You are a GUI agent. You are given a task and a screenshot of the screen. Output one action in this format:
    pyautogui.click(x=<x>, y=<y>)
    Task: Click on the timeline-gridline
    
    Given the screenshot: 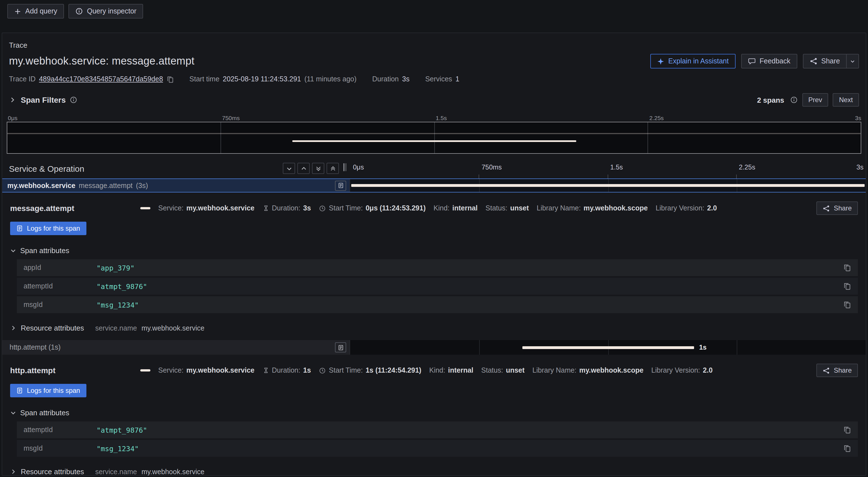 What is the action you would take?
    pyautogui.click(x=479, y=347)
    